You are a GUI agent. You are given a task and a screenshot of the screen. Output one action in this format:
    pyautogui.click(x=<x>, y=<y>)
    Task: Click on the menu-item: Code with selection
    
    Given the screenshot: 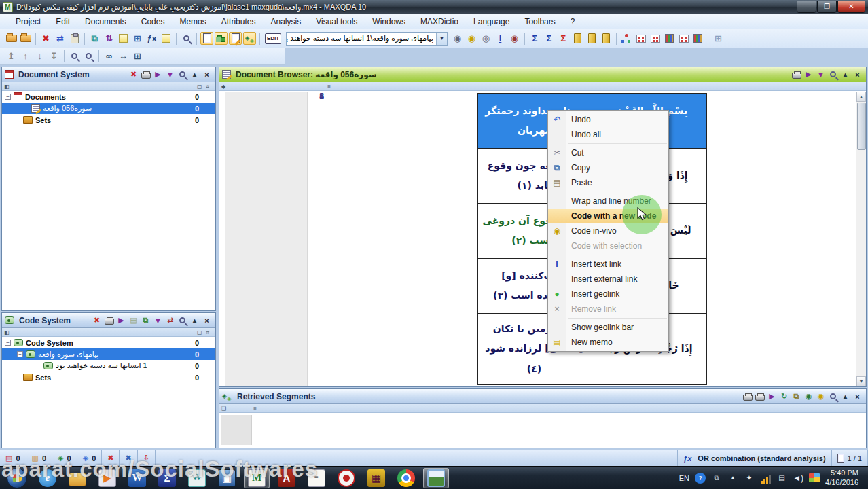 What is the action you would take?
    pyautogui.click(x=609, y=246)
    